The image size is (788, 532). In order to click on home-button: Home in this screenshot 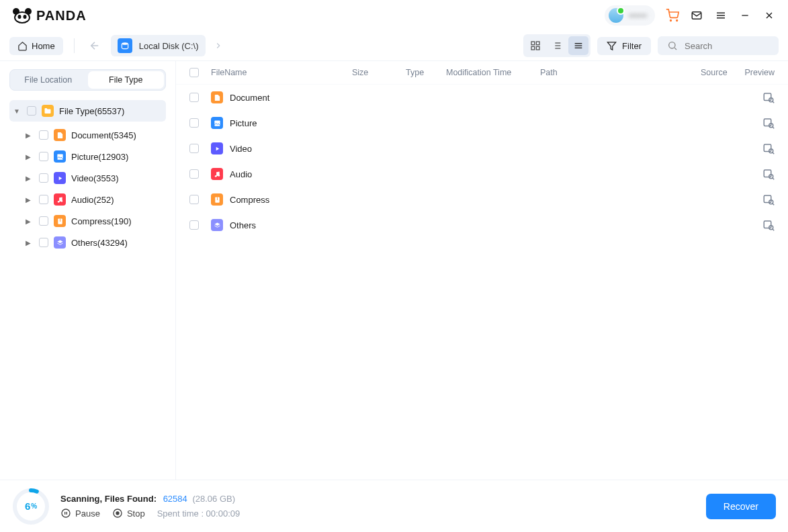, I will do `click(36, 46)`.